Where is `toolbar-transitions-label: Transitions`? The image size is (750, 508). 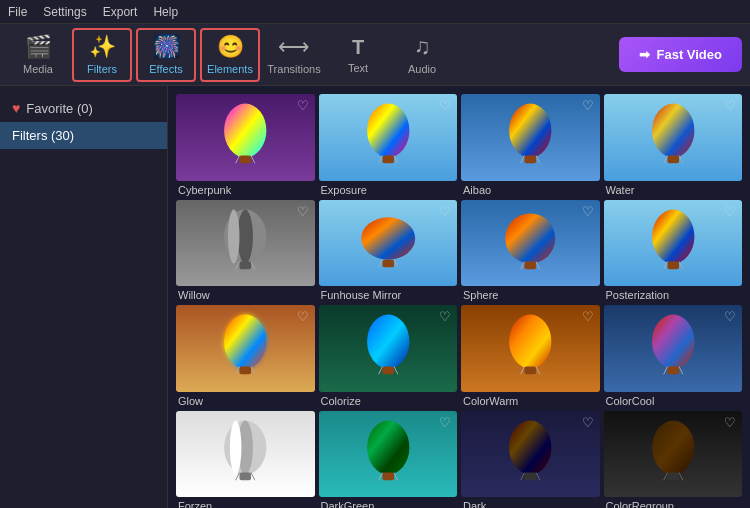
toolbar-transitions-label: Transitions is located at coordinates (294, 69).